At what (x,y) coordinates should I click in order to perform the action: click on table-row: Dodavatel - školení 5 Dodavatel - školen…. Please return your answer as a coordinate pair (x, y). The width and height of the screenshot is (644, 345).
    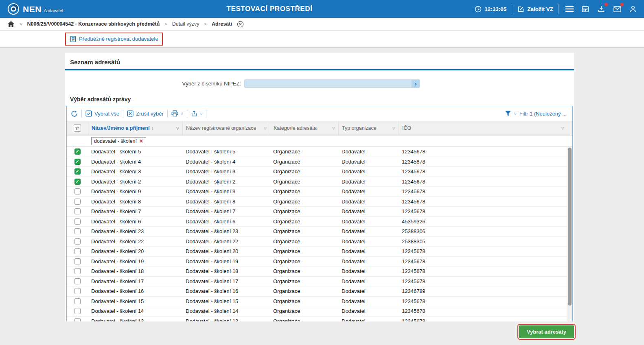
    Looking at the image, I should click on (320, 152).